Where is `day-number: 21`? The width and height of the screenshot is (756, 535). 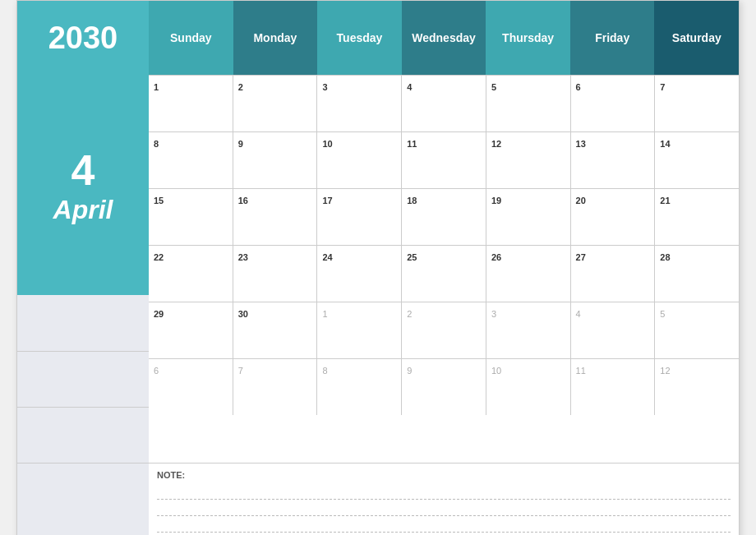
day-number: 21 is located at coordinates (665, 201).